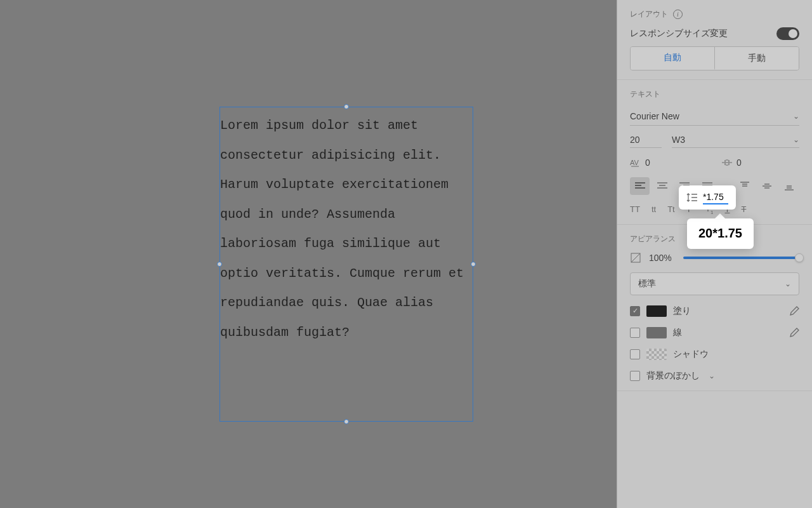 The image size is (812, 508). What do you see at coordinates (714, 58) in the screenshot?
I see `responsive-mode-segment: 自動 手動` at bounding box center [714, 58].